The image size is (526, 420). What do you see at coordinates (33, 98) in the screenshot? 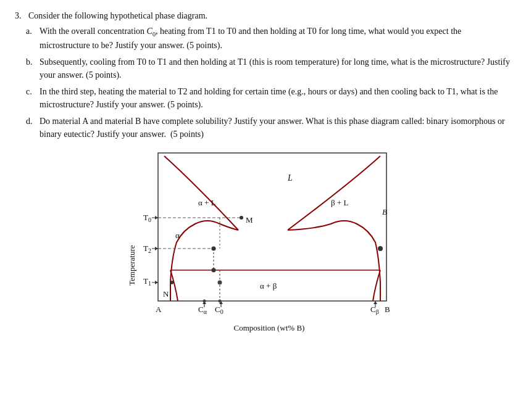
I see `sub-label-c: c.` at bounding box center [33, 98].